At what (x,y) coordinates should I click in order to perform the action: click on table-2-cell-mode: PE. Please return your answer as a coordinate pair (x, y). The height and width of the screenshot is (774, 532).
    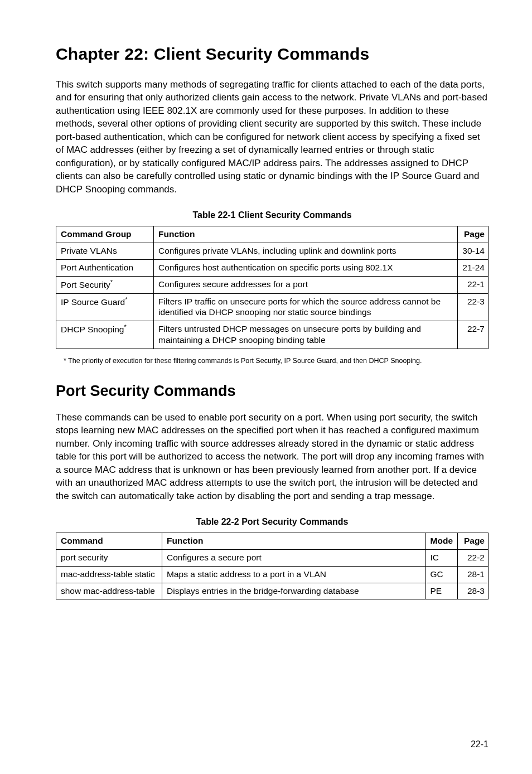
    Looking at the image, I should click on (442, 591).